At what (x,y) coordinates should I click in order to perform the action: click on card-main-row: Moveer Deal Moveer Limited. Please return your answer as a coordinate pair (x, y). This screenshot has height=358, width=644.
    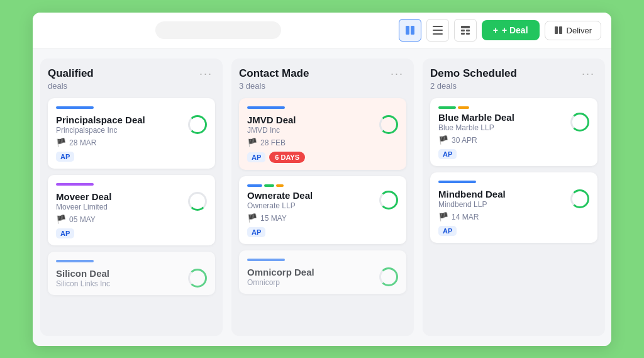
    Looking at the image, I should click on (131, 201).